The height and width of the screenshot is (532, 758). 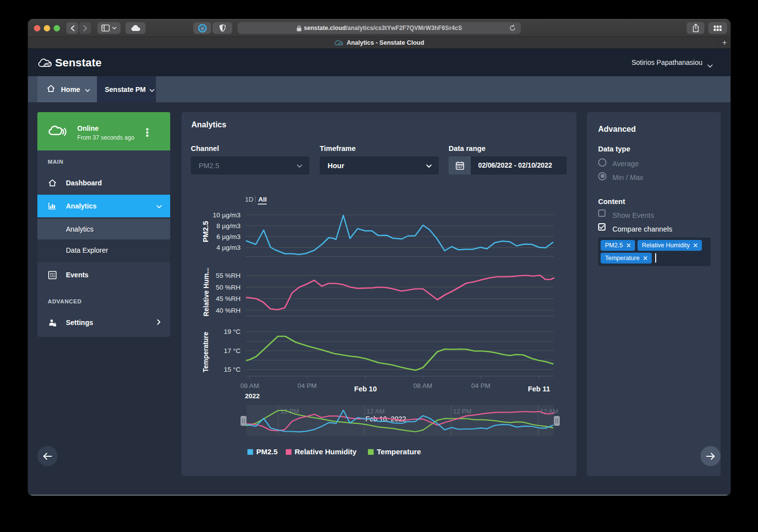 I want to click on svg-text: 40 %RH, so click(x=228, y=311).